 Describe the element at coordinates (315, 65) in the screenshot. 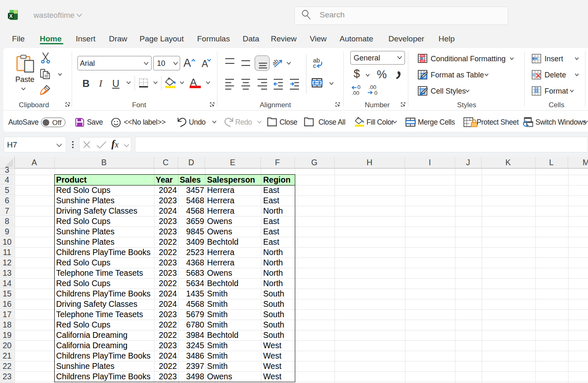

I see `svg-text: c` at that location.